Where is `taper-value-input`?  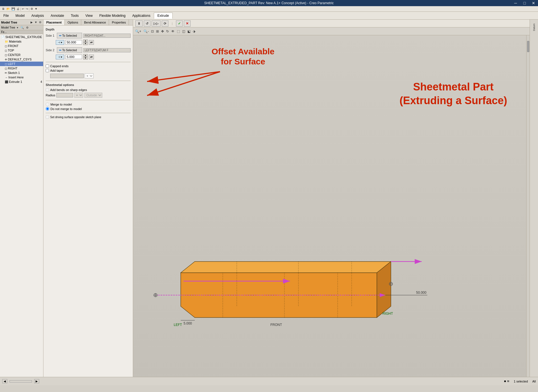
taper-value-input is located at coordinates (67, 76).